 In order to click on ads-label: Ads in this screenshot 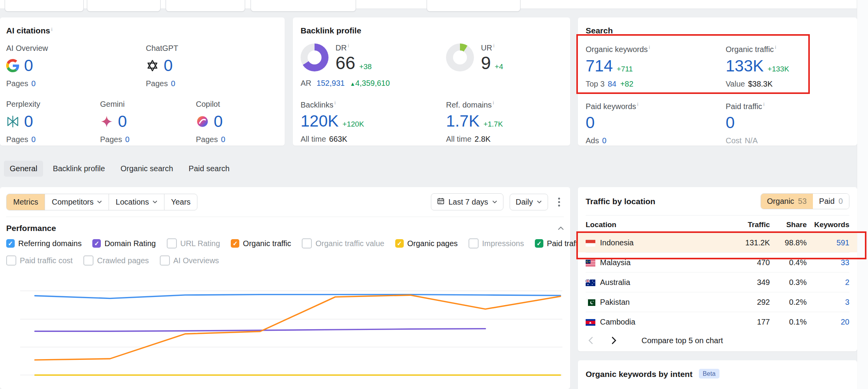, I will do `click(592, 141)`.